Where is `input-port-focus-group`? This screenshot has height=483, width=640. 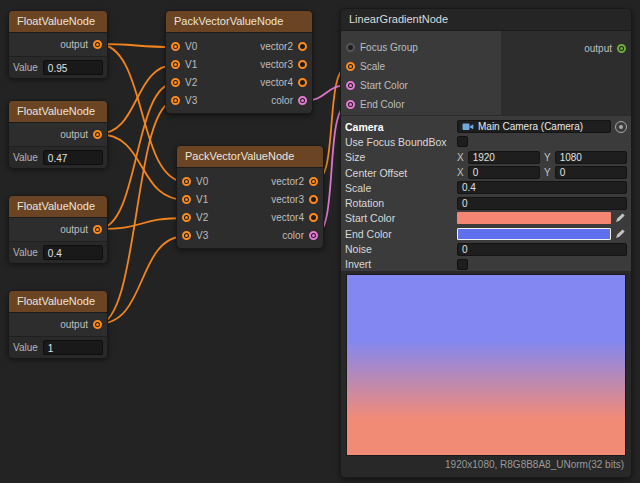 input-port-focus-group is located at coordinates (350, 48).